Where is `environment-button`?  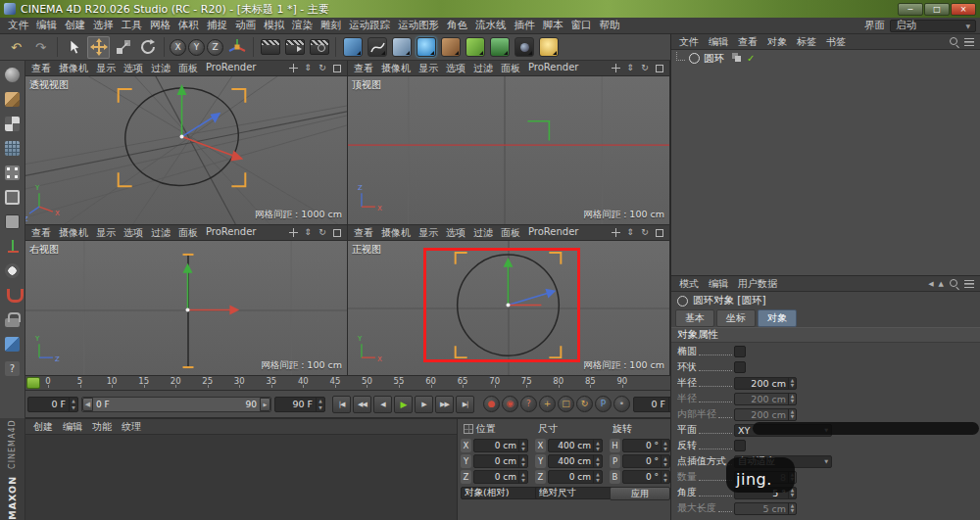 environment-button is located at coordinates (500, 47).